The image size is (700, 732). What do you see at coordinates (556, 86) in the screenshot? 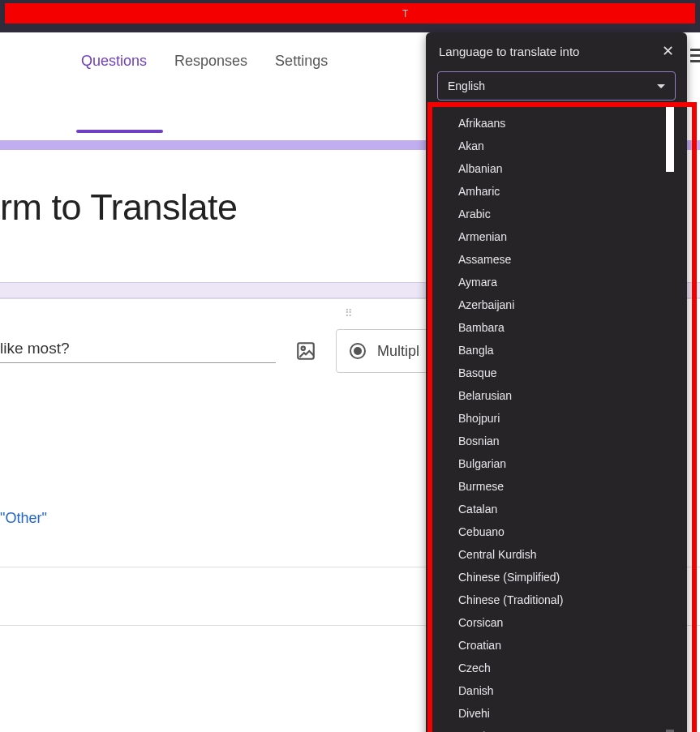
I see `language-select: English` at bounding box center [556, 86].